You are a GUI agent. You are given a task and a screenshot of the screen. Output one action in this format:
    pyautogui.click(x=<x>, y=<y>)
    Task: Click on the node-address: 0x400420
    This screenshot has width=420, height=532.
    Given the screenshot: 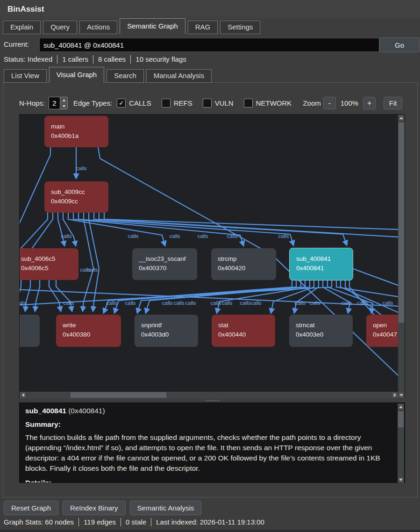 What is the action you would take?
    pyautogui.click(x=247, y=268)
    